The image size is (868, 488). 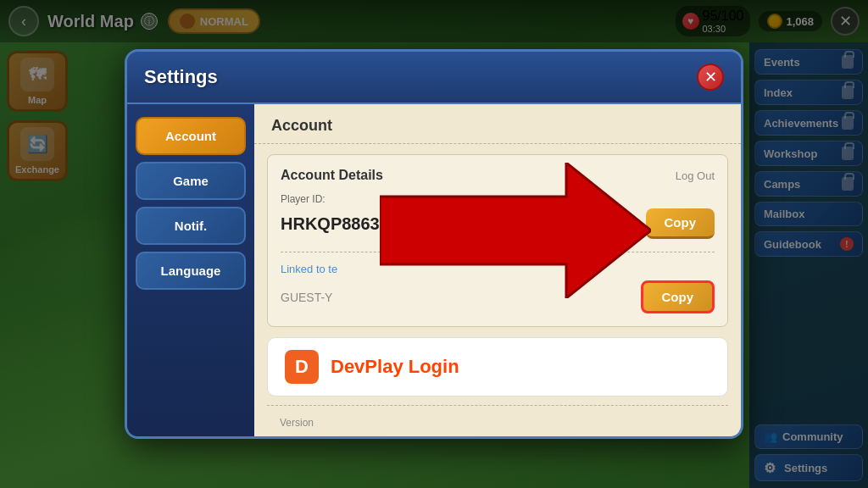 I want to click on copy-linked-button: Copy, so click(x=678, y=297).